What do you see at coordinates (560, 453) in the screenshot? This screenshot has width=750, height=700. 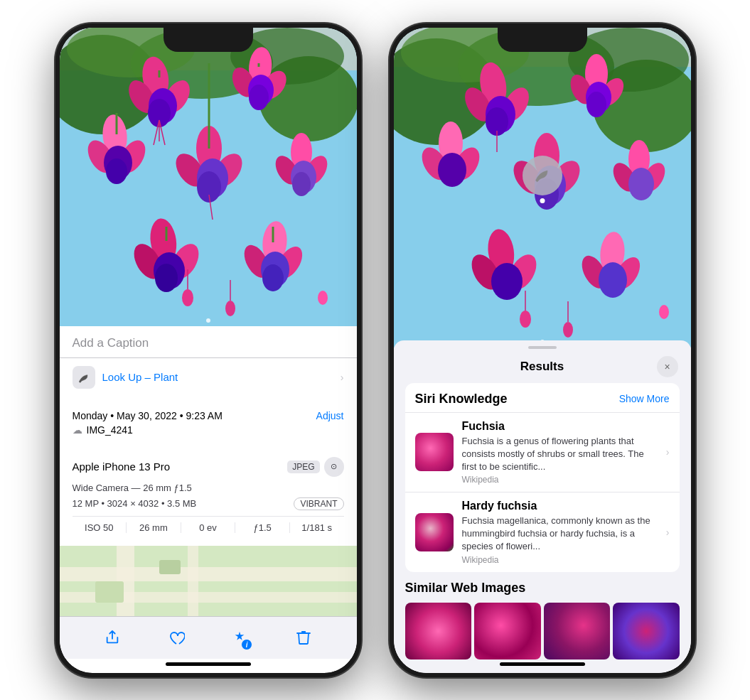 I see `fuchsia-content: Fuchsia Fuchsia is a genus of flowering …` at bounding box center [560, 453].